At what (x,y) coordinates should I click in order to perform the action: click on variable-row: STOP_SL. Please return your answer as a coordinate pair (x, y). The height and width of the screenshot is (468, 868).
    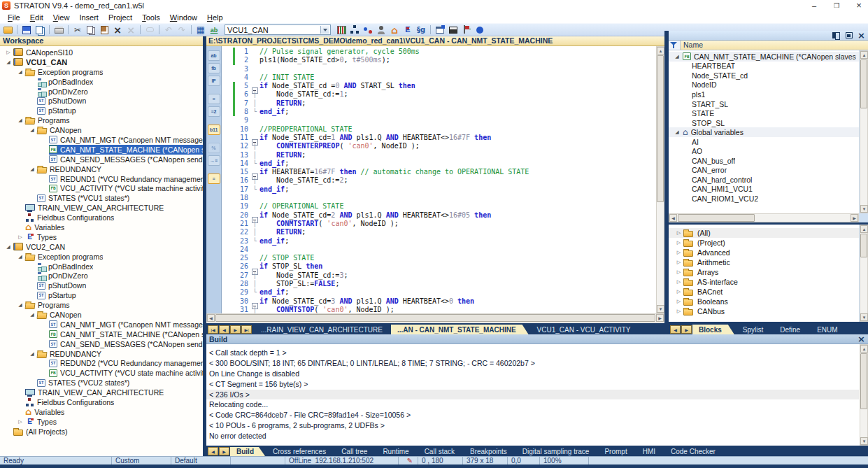
    Looking at the image, I should click on (764, 123).